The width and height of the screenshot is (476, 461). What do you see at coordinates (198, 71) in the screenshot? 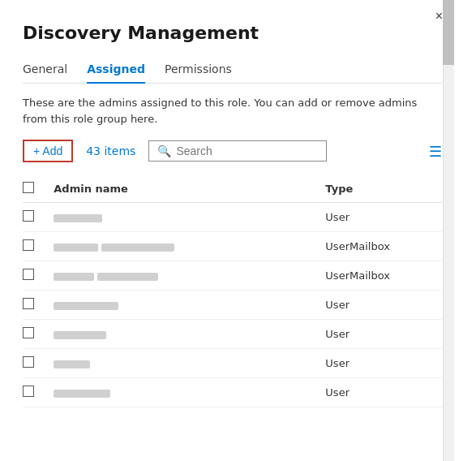
I see `tab-permissions: Permissions` at bounding box center [198, 71].